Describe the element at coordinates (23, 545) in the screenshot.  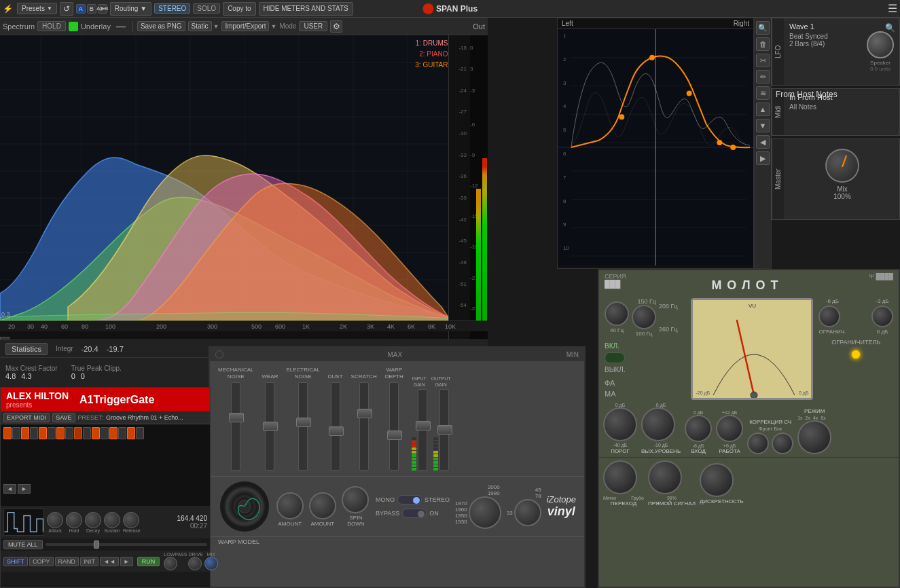
I see `mute-all-button: MUTE ALL` at that location.